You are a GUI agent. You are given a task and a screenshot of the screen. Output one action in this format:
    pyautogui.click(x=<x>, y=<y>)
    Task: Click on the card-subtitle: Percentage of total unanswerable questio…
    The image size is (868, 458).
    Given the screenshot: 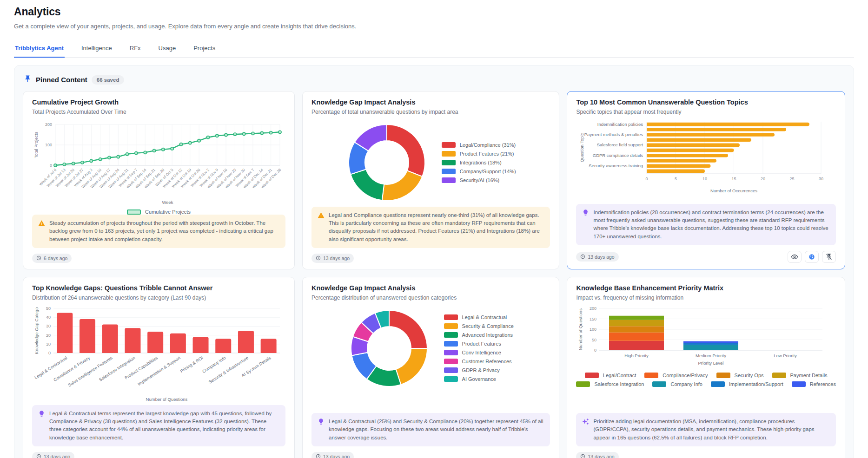 What is the action you would take?
    pyautogui.click(x=431, y=112)
    